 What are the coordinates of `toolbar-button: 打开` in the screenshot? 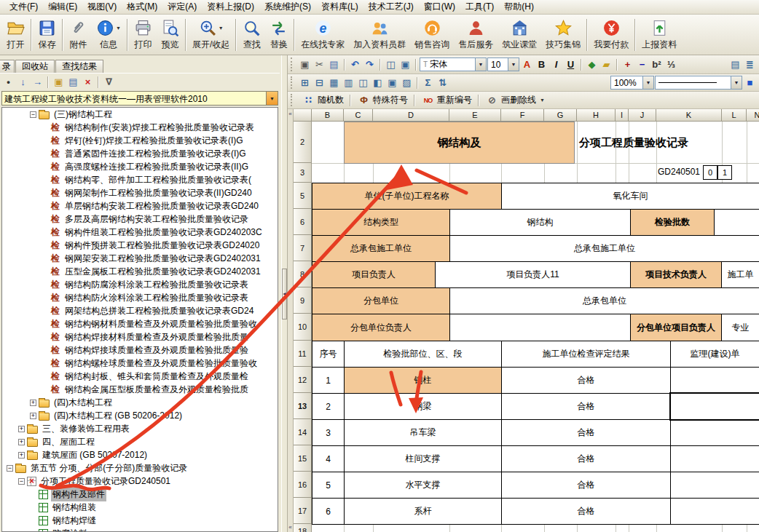 It's located at (16, 35).